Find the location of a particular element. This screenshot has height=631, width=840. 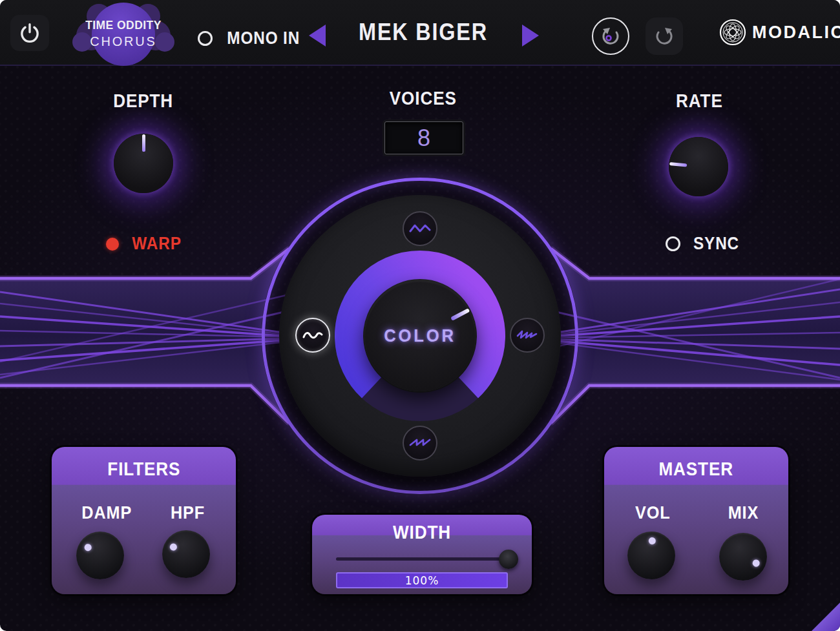

undo-button is located at coordinates (611, 36).